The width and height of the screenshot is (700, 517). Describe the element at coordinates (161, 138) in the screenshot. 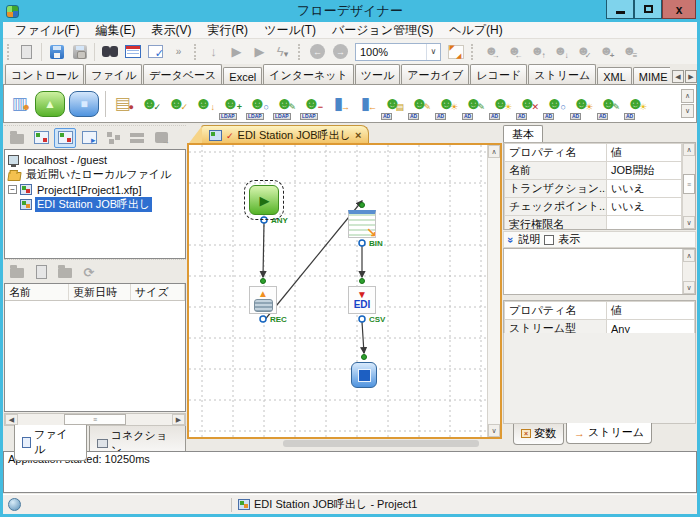

I see `export-button` at that location.